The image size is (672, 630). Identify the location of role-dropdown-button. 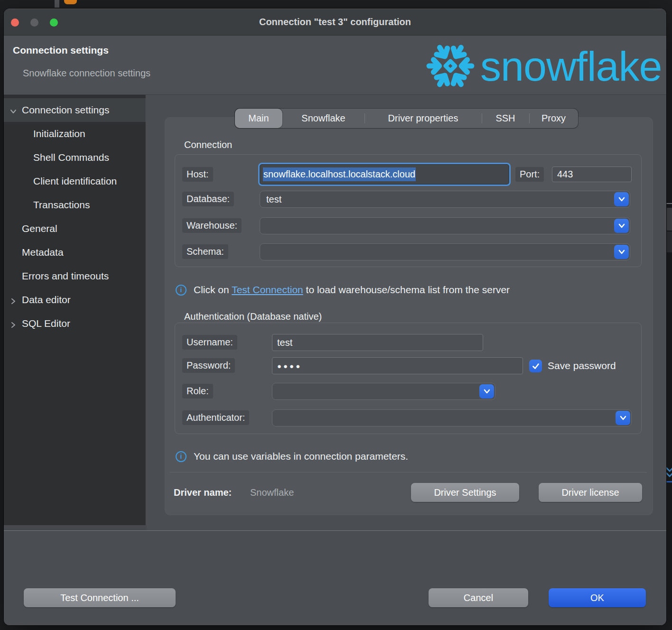
(487, 391).